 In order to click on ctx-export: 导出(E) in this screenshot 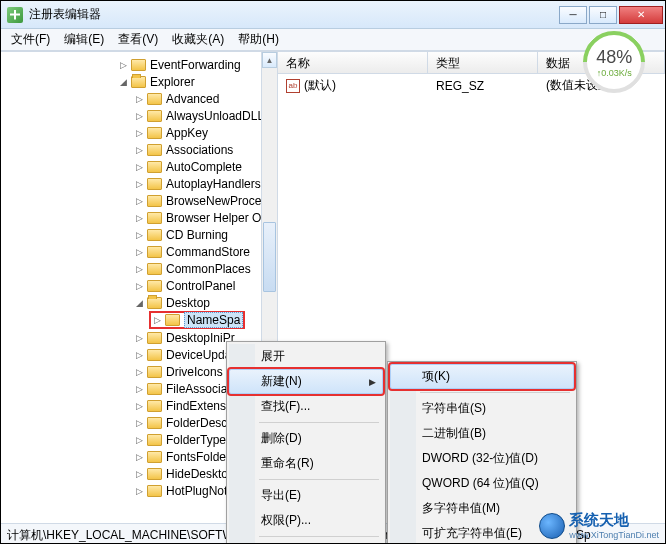, I will do `click(306, 496)`.